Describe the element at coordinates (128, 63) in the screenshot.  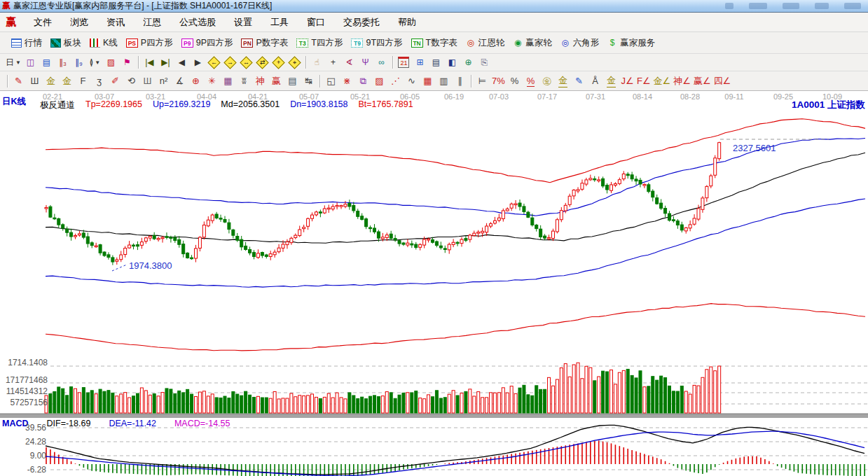
I see `signal-flag-button: ⚑` at that location.